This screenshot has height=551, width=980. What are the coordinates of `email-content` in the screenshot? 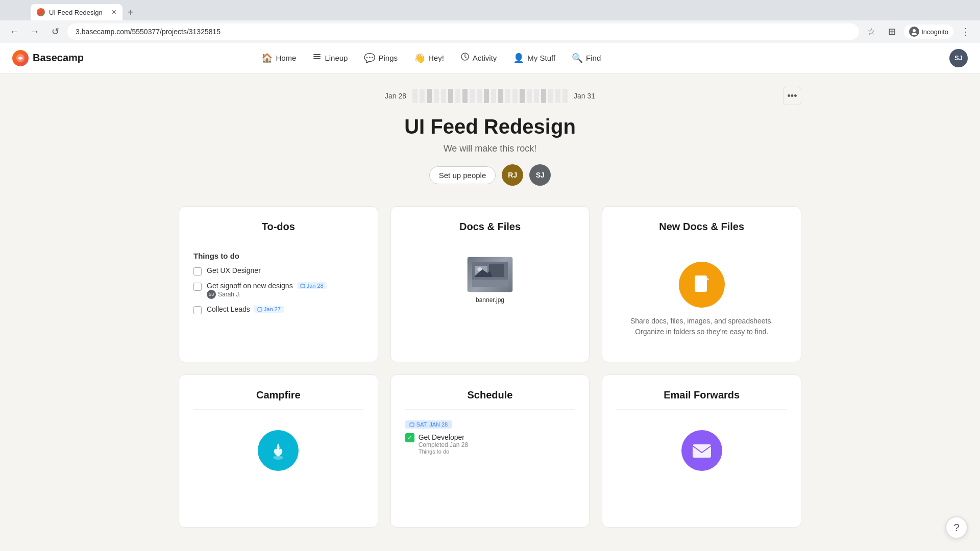 It's located at (701, 450).